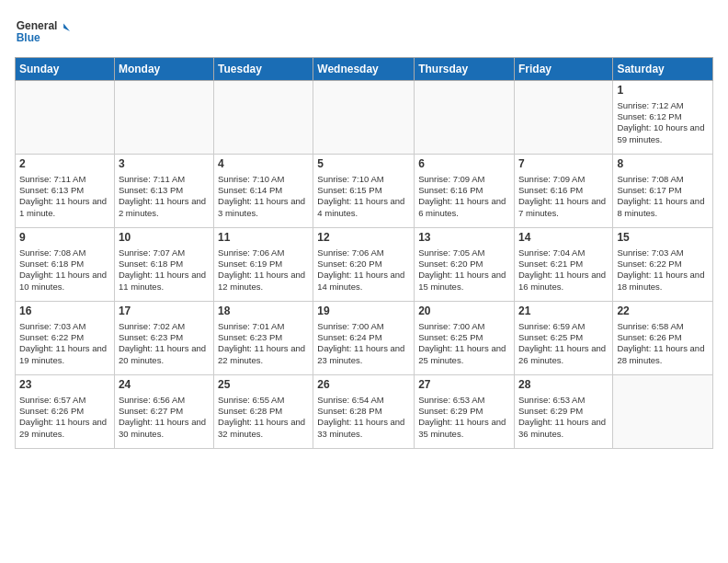 Image resolution: width=728 pixels, height=563 pixels. What do you see at coordinates (65, 265) in the screenshot?
I see `calendar-day-cell: 9Sunrise: 7:08 AM Sunset: 6:18 PM Daylig…` at bounding box center [65, 265].